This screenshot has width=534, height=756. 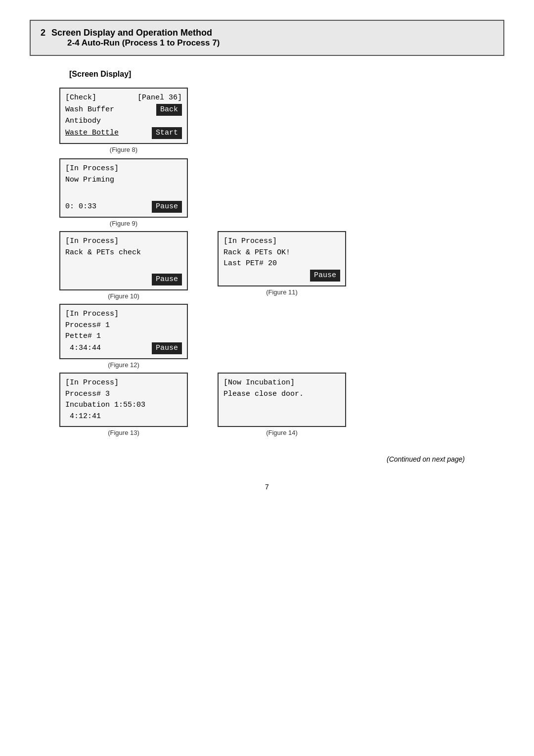 What do you see at coordinates (282, 405) in the screenshot?
I see `figure-row-13-14: [In Process] Process# 3 Incubation 1:55:…` at bounding box center [282, 405].